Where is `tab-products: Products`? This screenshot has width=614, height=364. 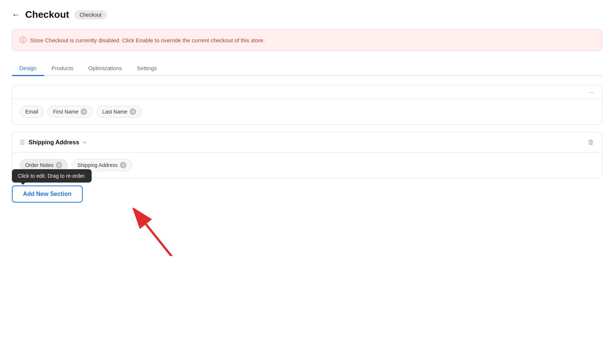
tab-products: Products is located at coordinates (62, 69).